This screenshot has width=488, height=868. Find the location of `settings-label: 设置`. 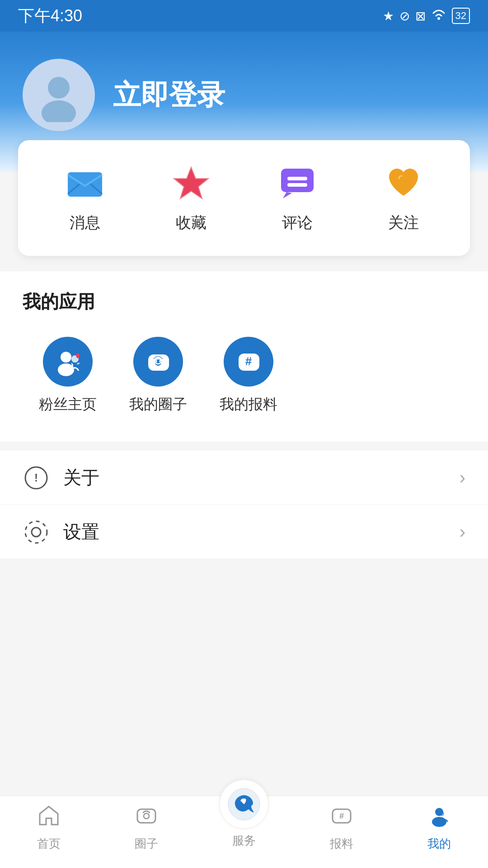

settings-label: 设置 is located at coordinates (261, 532).